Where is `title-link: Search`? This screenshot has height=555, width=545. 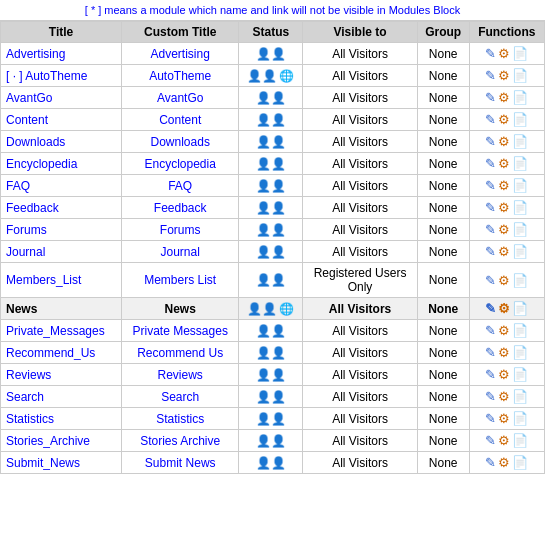
title-link: Search is located at coordinates (25, 397).